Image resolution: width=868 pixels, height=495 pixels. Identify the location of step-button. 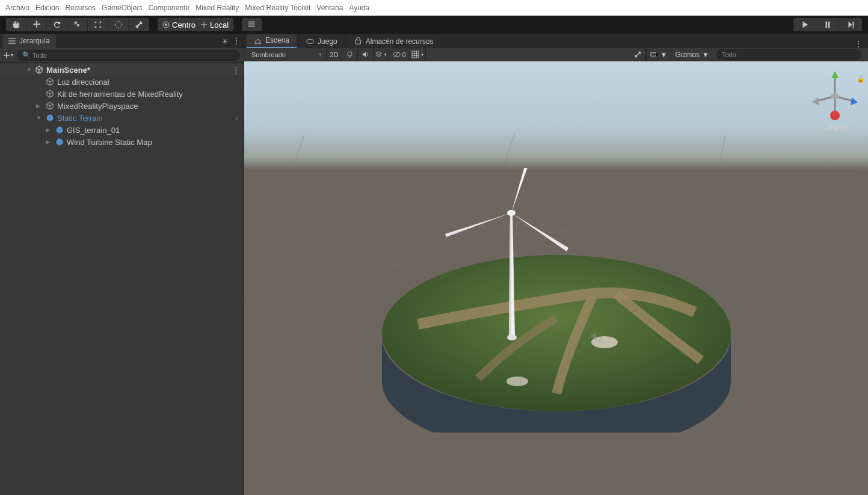
(851, 25).